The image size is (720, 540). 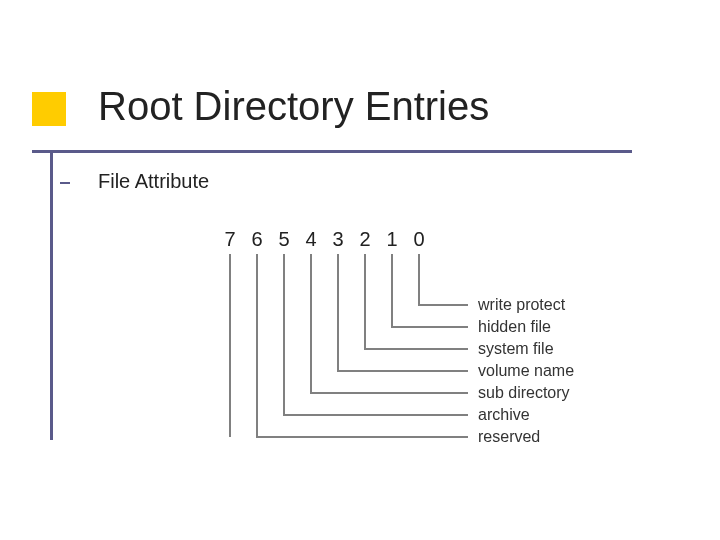 What do you see at coordinates (364, 239) in the screenshot?
I see `bit-2: 2` at bounding box center [364, 239].